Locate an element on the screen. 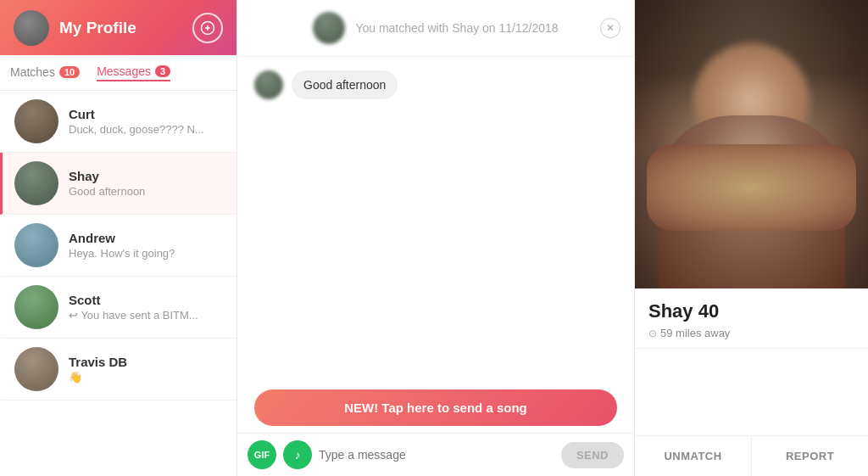 Image resolution: width=868 pixels, height=476 pixels. send-button: SEND is located at coordinates (593, 455).